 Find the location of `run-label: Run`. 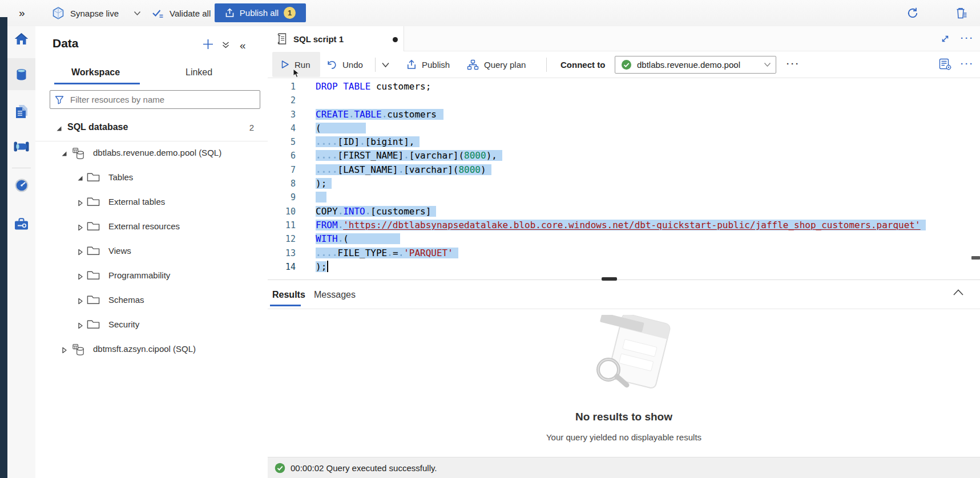

run-label: Run is located at coordinates (303, 65).